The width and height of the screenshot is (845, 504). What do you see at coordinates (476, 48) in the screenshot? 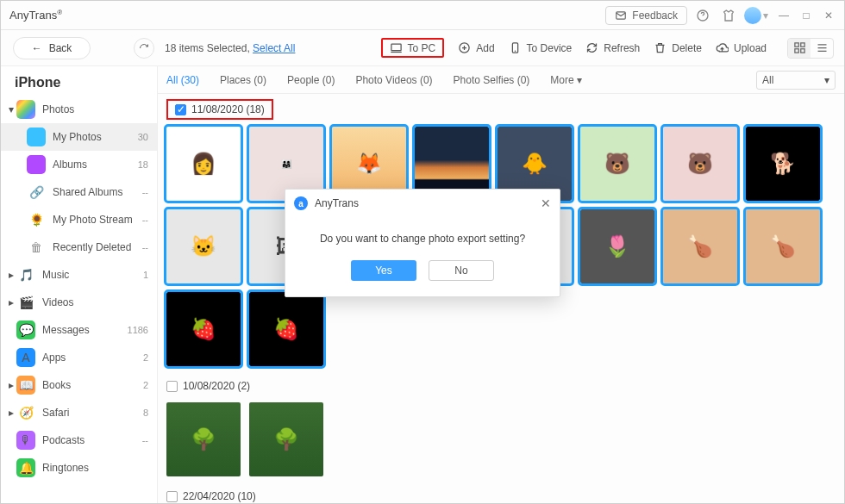
I see `add-button: Add` at bounding box center [476, 48].